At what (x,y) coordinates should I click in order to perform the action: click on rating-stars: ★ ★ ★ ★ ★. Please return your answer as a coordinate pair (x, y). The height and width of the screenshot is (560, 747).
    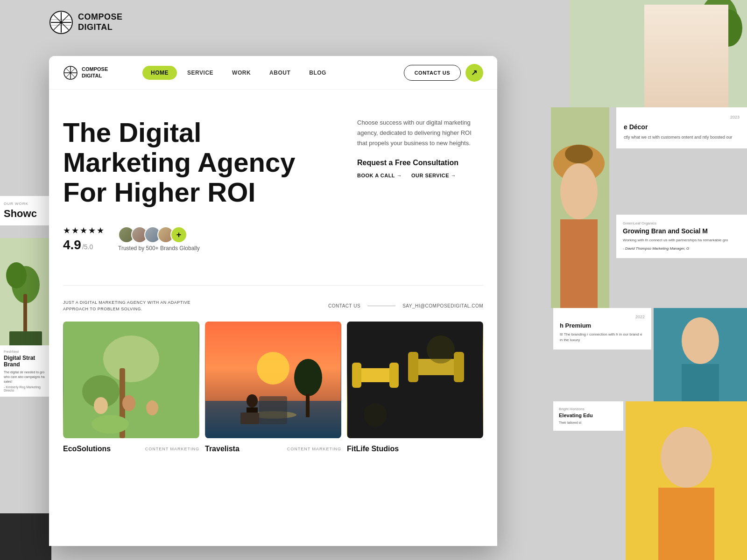
    Looking at the image, I should click on (84, 231).